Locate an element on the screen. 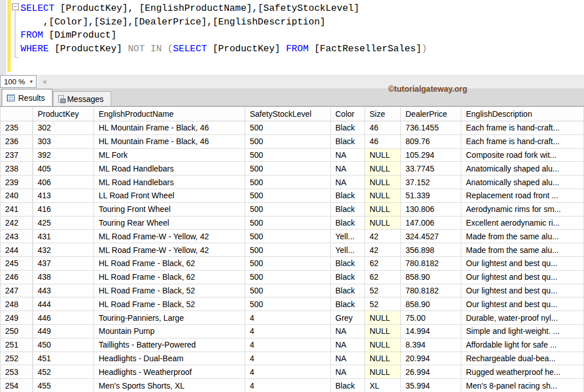  grid-cell: Headlights - Weatherproof is located at coordinates (170, 372).